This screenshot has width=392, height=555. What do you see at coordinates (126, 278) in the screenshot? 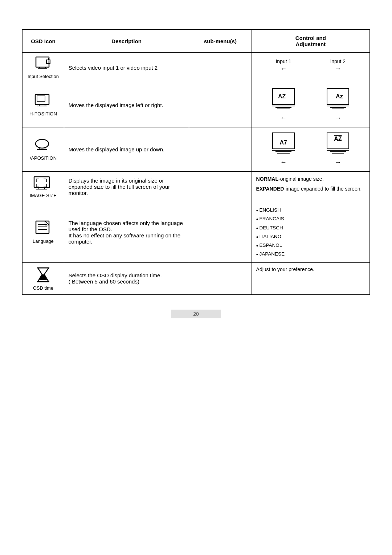
I see `desc-osdtime: Selects the OSD display duration time. (…` at bounding box center [126, 278].